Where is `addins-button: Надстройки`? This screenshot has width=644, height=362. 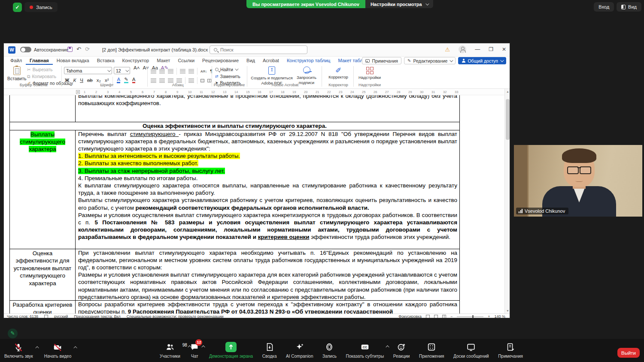
addins-button: Надстройки is located at coordinates (370, 73).